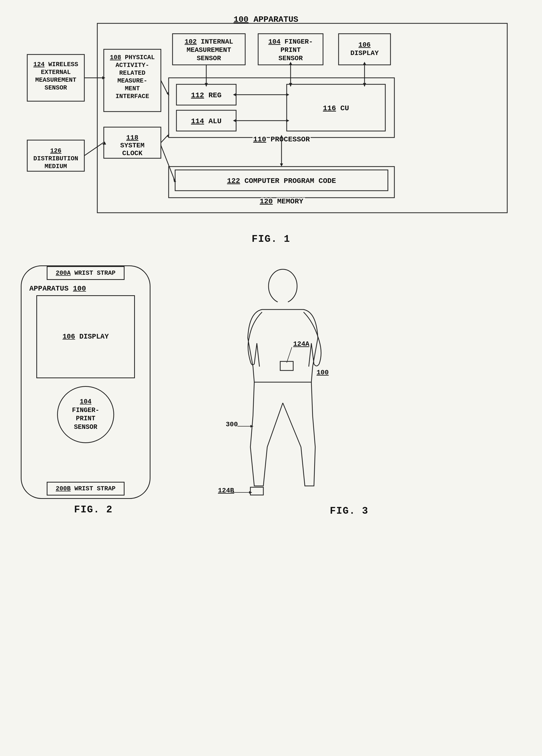 The width and height of the screenshot is (542, 756). What do you see at coordinates (93, 390) in the screenshot?
I see `fig2-diagram: 200A WRIST STRAP APPARATUS 100 106 DISPL…` at bounding box center [93, 390].